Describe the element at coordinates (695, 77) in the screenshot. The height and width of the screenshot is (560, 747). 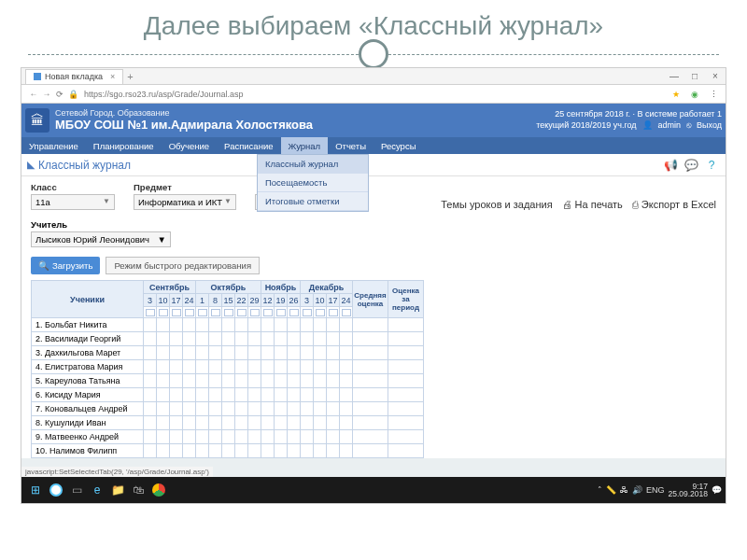
I see `maximize-button: □` at that location.